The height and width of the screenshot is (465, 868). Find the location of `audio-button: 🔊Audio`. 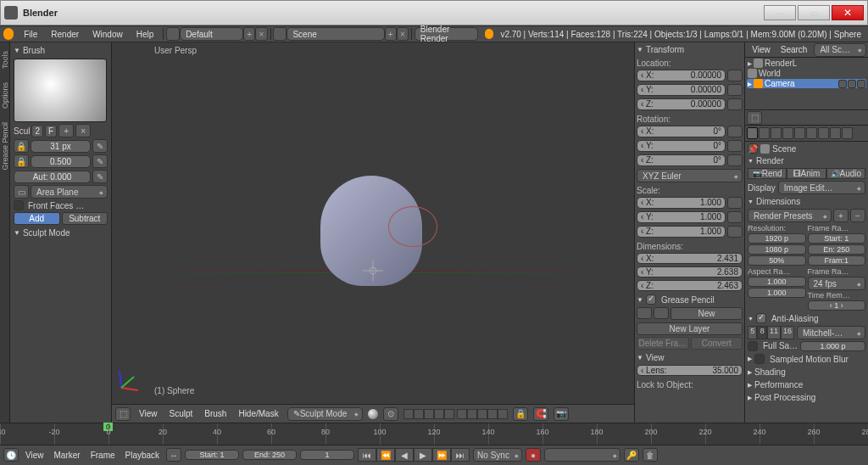

audio-button: 🔊Audio is located at coordinates (846, 173).